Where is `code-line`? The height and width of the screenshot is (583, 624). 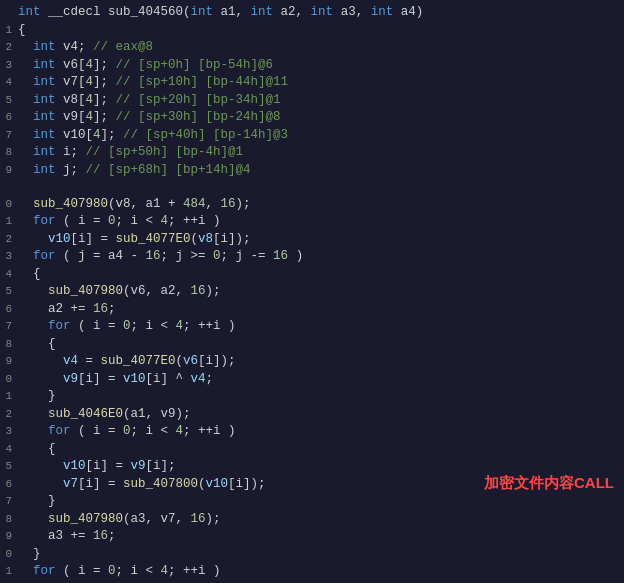 code-line is located at coordinates (312, 186).